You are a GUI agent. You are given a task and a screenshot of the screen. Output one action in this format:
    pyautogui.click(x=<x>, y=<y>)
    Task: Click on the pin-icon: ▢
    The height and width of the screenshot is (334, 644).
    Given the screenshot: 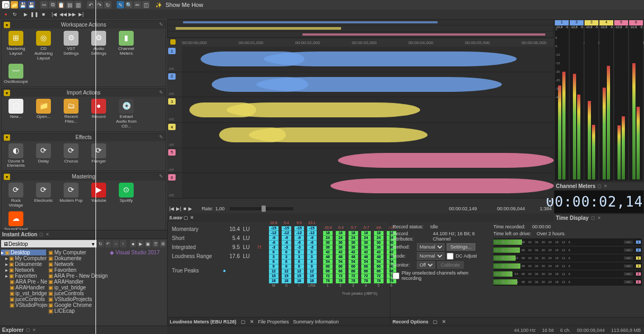 What is the action you would take?
    pyautogui.click(x=41, y=235)
    